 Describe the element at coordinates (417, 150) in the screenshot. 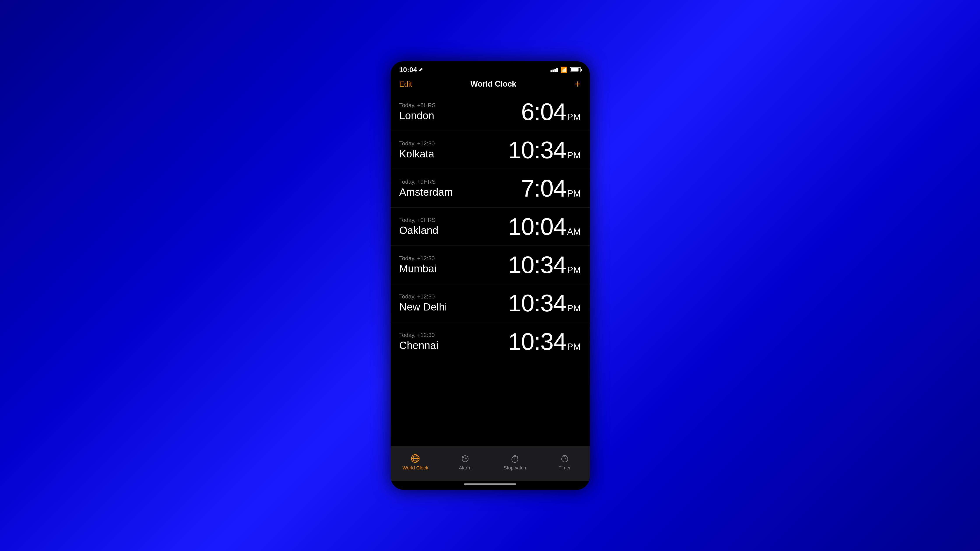

I see `clock-info: Today, +12:30 Kolkata` at that location.